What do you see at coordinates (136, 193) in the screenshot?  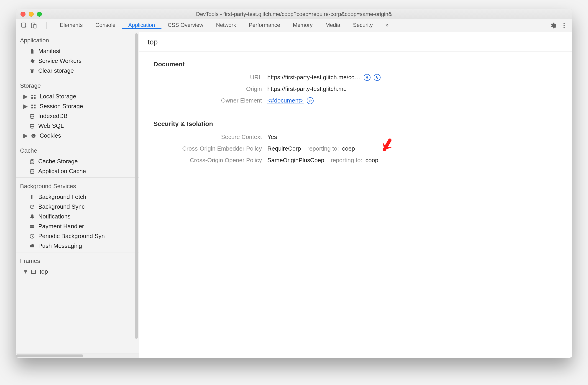 I see `sidebar-vertical-scrollbar` at bounding box center [136, 193].